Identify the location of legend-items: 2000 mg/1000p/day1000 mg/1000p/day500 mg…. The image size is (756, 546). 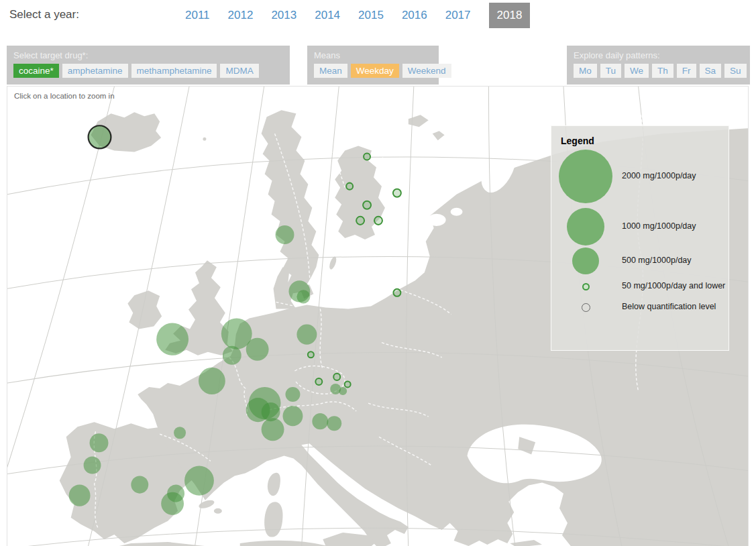
(640, 238).